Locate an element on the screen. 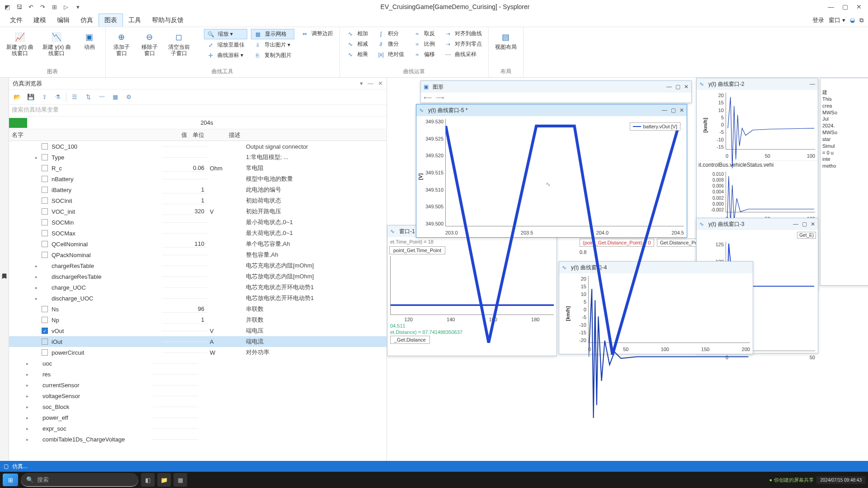 Image resolution: width=868 pixels, height=488 pixels. clear-subwindow-button: ◻清空当前 子窗口 is located at coordinates (179, 44).